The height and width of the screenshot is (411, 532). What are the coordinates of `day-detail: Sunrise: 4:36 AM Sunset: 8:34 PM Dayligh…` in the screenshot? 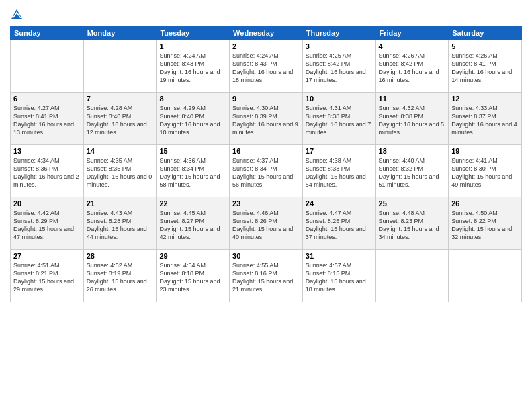 It's located at (193, 173).